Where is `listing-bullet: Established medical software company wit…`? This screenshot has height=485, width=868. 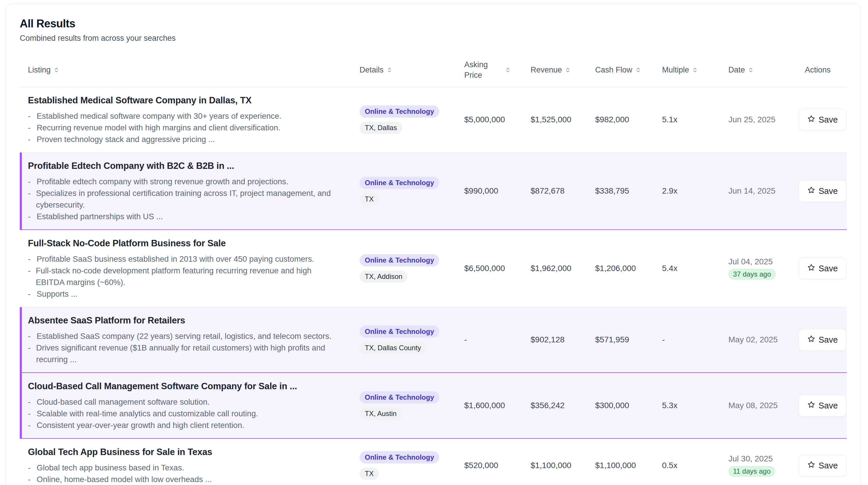
listing-bullet: Established medical software company wit… is located at coordinates (181, 116).